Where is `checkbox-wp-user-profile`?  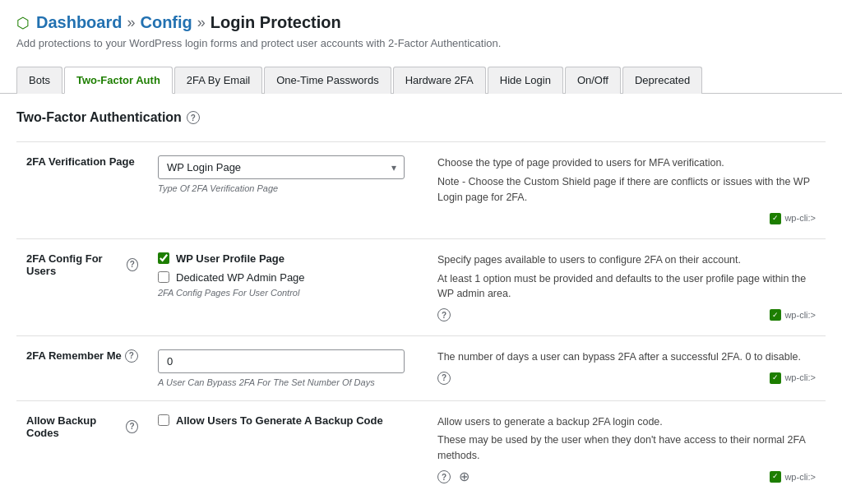 checkbox-wp-user-profile is located at coordinates (164, 258).